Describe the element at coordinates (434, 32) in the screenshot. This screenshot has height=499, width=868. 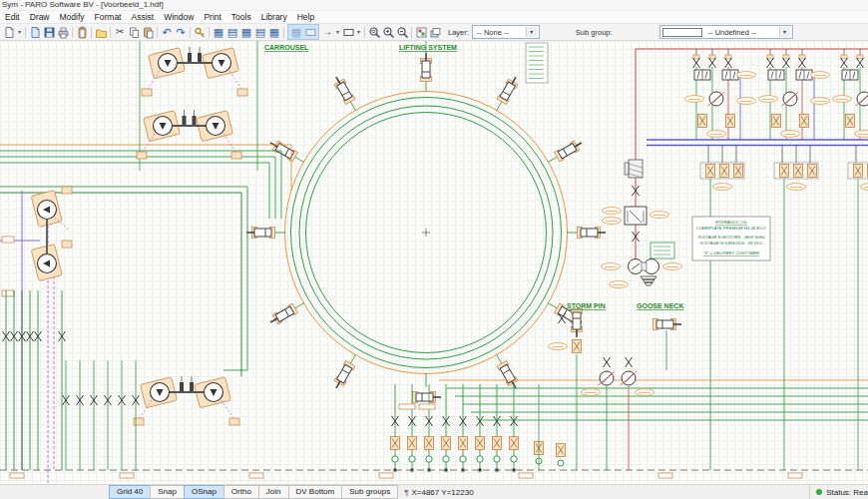
I see `toolbar: ▾✂↶↷▦▤▦▤▦▦→▾▾ Layer: -- None -- ▾ Sub gr…` at that location.